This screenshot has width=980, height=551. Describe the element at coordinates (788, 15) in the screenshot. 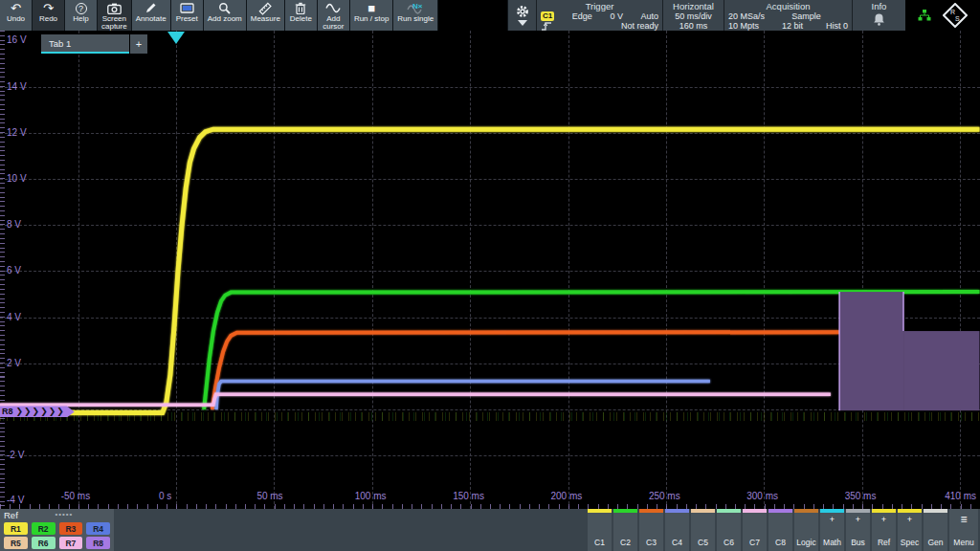

I see `acquisition-panel: Acquisition 20 MSa/s Sample 10 Mpts 12 b…` at that location.